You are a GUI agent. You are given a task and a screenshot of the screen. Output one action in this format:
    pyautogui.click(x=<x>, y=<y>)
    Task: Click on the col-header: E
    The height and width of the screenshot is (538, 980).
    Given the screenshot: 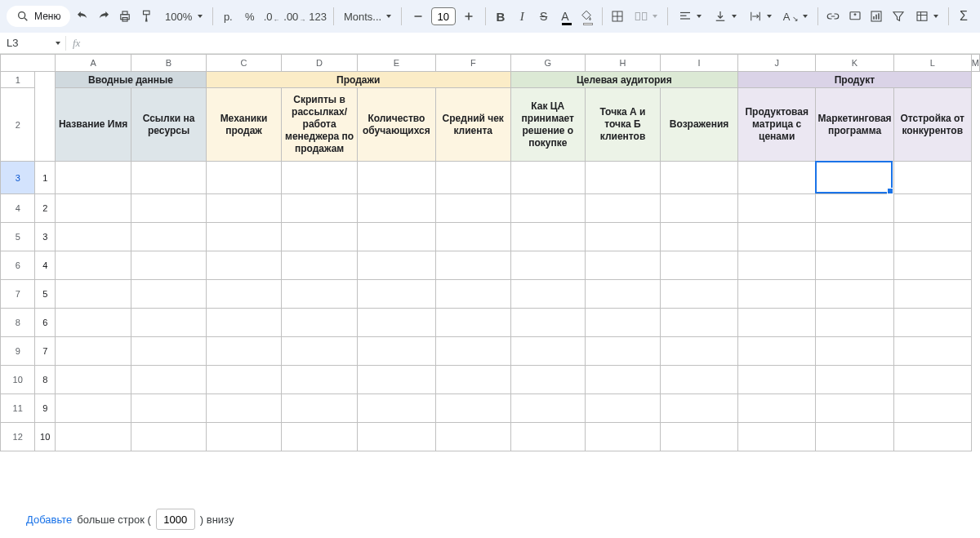 What is the action you would take?
    pyautogui.click(x=396, y=64)
    